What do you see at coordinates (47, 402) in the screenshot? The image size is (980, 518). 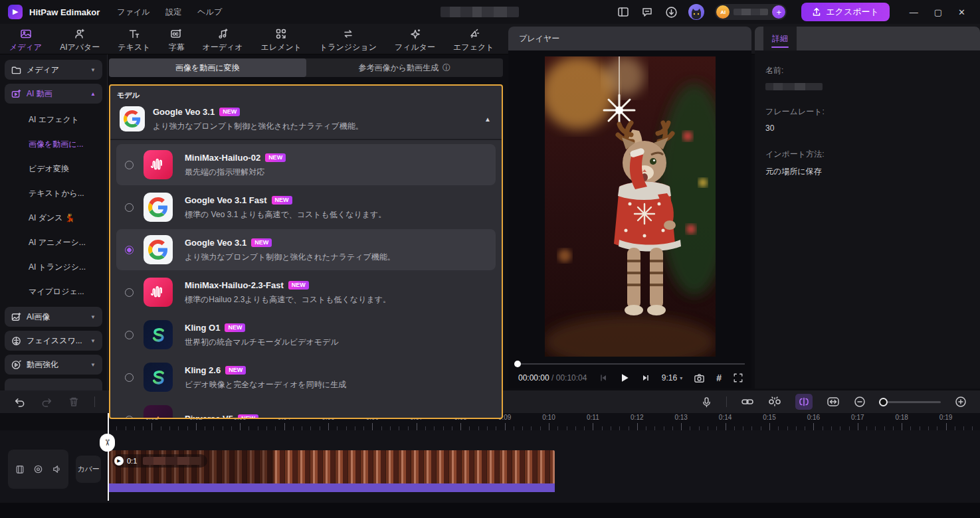 I see `redo-icon` at bounding box center [47, 402].